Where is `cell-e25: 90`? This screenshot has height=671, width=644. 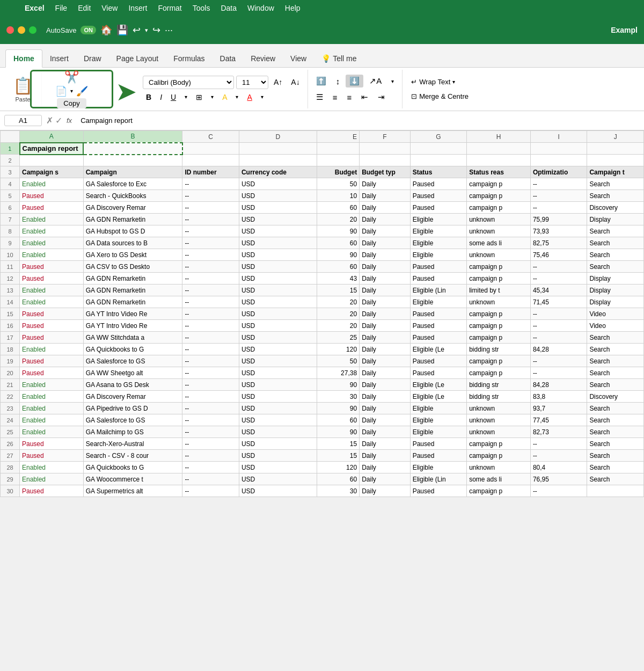 cell-e25: 90 is located at coordinates (338, 432).